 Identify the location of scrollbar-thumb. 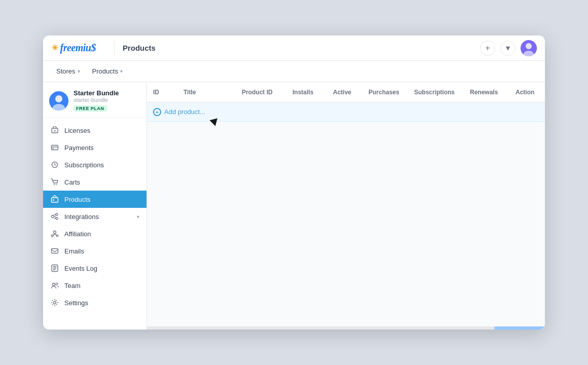
(520, 328).